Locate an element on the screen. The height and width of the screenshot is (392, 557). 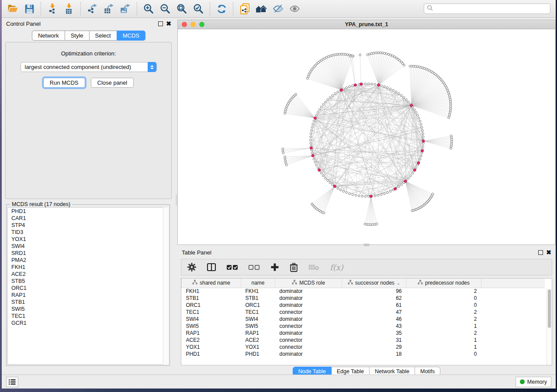
cell: 46 is located at coordinates (374, 319).